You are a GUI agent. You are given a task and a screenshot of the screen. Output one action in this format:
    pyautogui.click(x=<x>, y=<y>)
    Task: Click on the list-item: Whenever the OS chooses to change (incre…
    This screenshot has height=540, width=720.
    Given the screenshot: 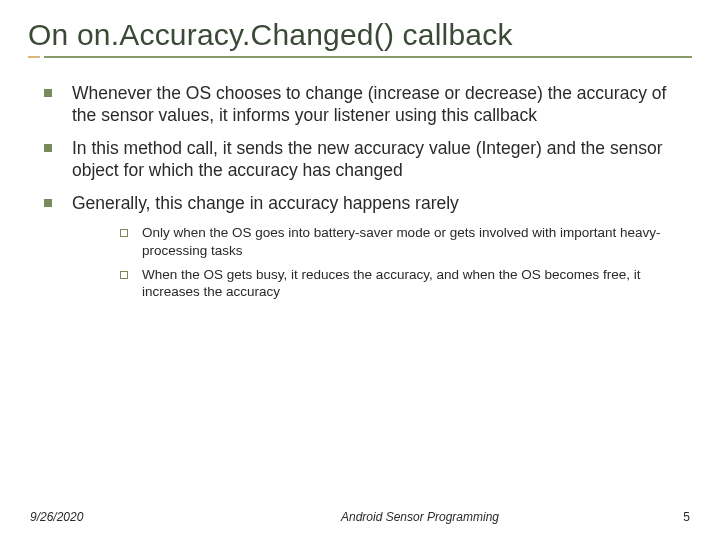 What is the action you would take?
    pyautogui.click(x=362, y=104)
    